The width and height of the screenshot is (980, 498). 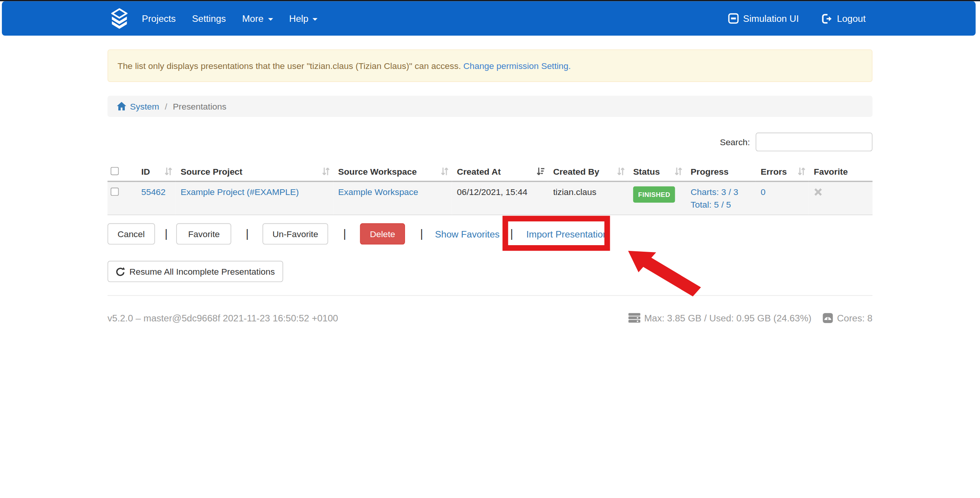 What do you see at coordinates (490, 318) in the screenshot?
I see `footer: v5.2.0 – master@5dc9668f 2021-11-23 16:5…` at bounding box center [490, 318].